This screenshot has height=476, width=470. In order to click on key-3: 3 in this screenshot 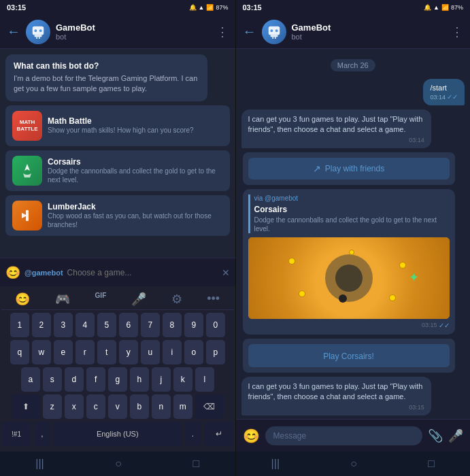, I will do `click(63, 325)`.